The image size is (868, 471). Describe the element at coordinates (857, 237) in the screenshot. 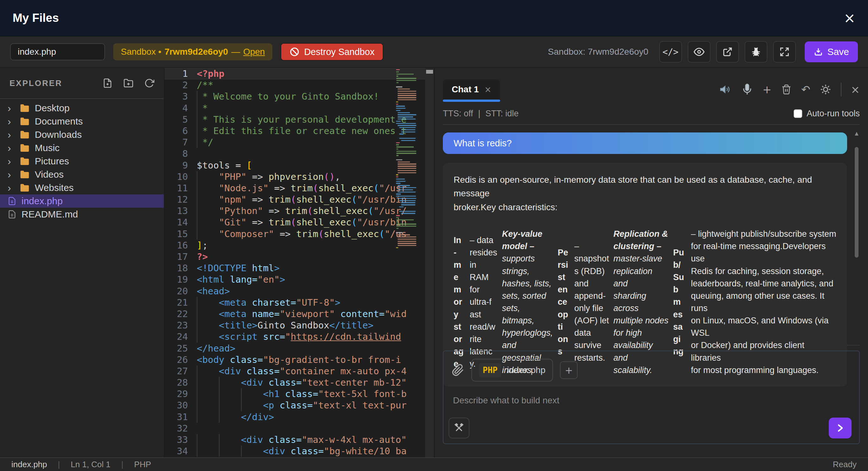

I see `chat-scrollbar: ▲` at that location.